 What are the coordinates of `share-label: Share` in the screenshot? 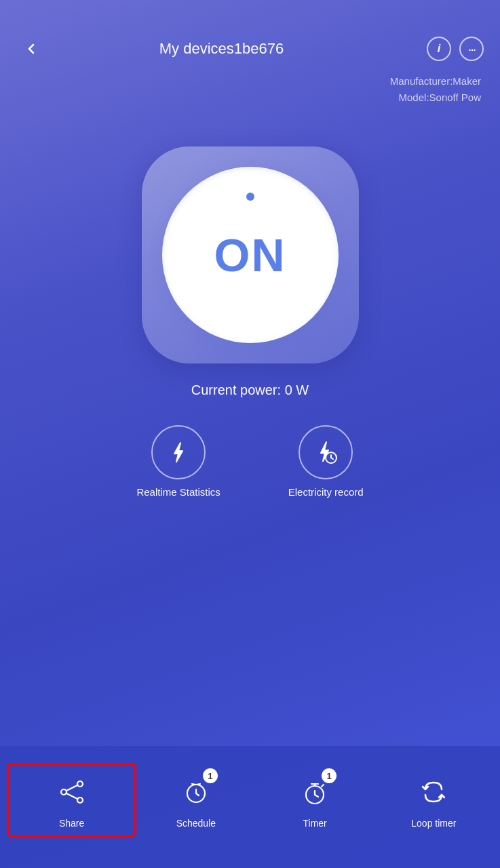 It's located at (72, 823).